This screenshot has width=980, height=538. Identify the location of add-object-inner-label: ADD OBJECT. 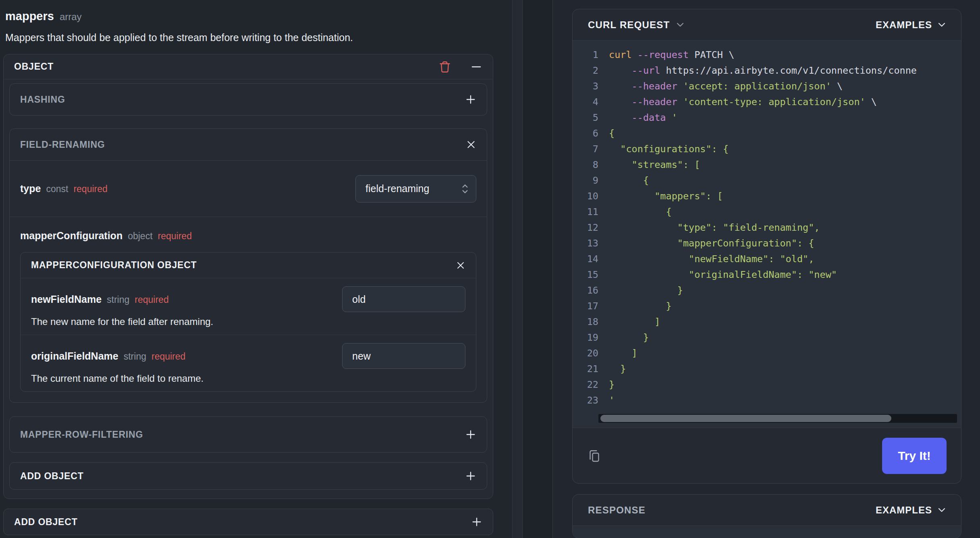
(52, 476).